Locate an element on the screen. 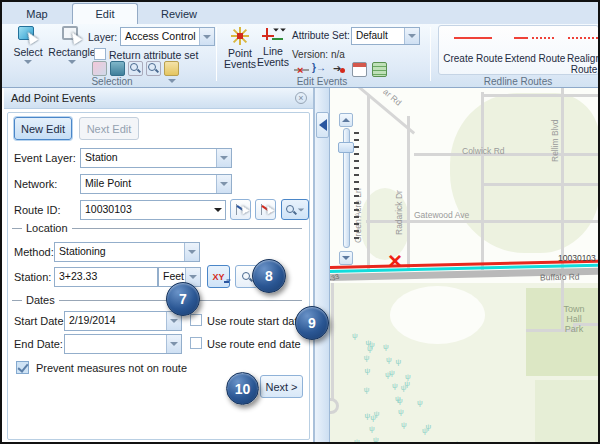 This screenshot has width=600, height=444. zoom-out-button is located at coordinates (346, 258).